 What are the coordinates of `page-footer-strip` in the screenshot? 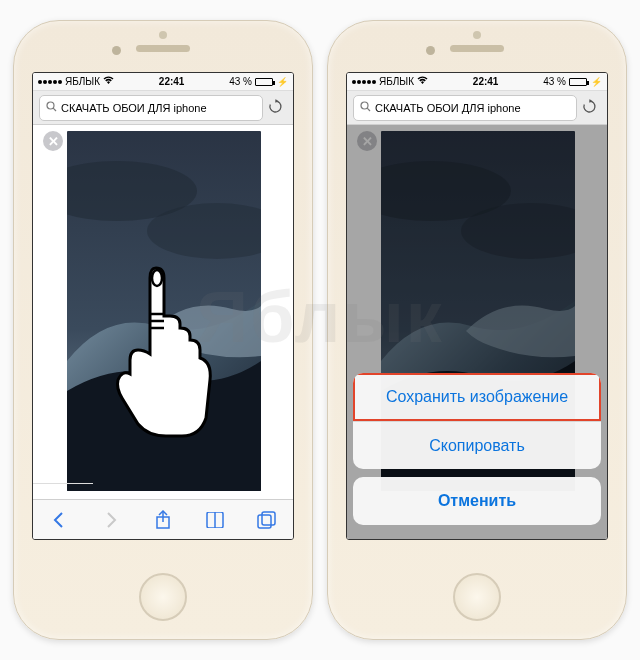 It's located at (63, 491).